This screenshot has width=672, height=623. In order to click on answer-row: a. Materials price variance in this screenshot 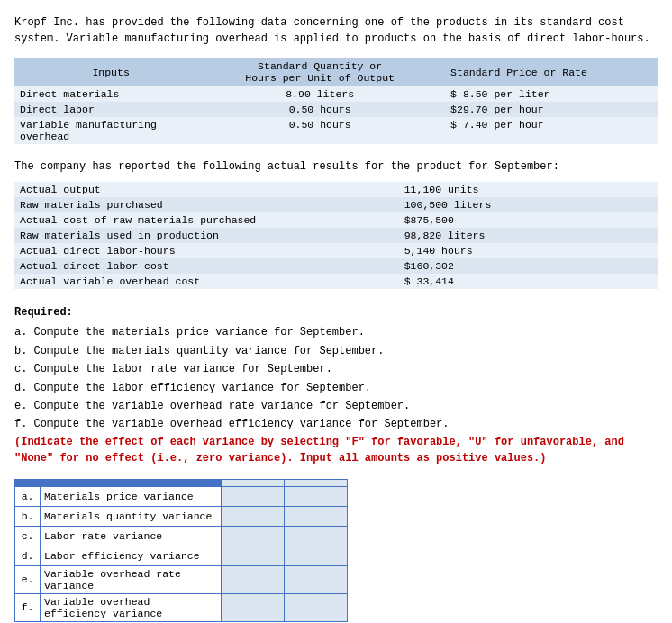, I will do `click(182, 496)`.